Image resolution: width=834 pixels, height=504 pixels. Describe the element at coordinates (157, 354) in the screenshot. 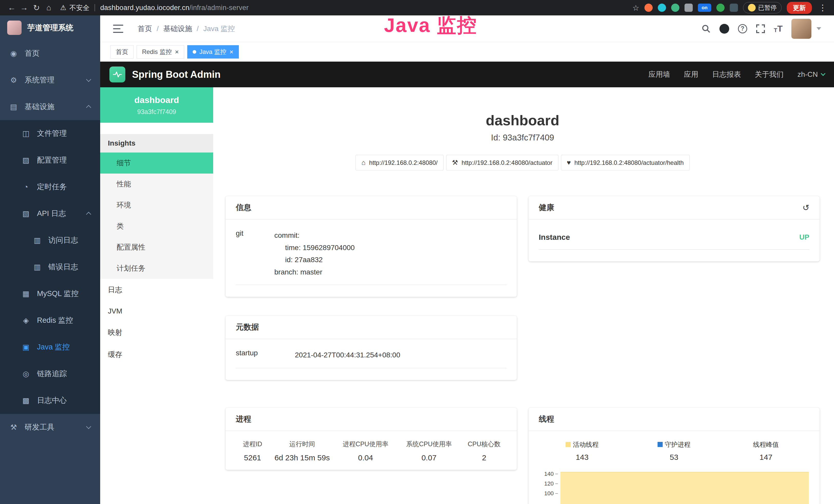

I see `sba-menu-caches: 缓存` at that location.